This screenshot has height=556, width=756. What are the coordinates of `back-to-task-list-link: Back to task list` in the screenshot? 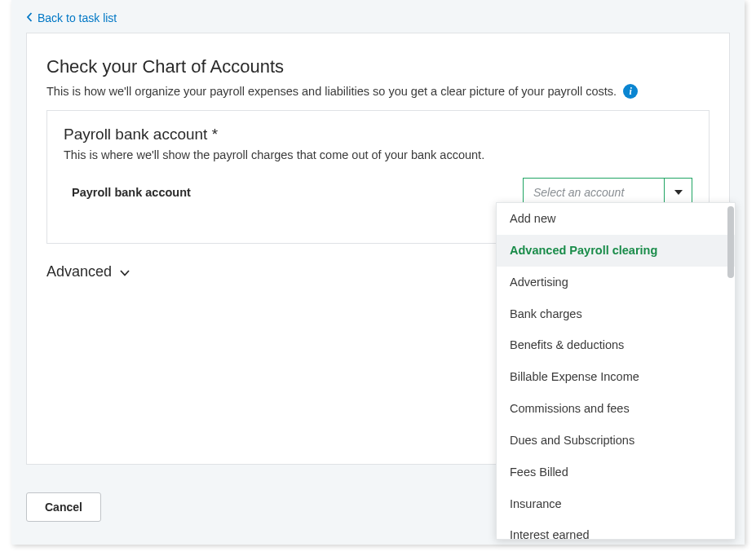 It's located at (72, 16).